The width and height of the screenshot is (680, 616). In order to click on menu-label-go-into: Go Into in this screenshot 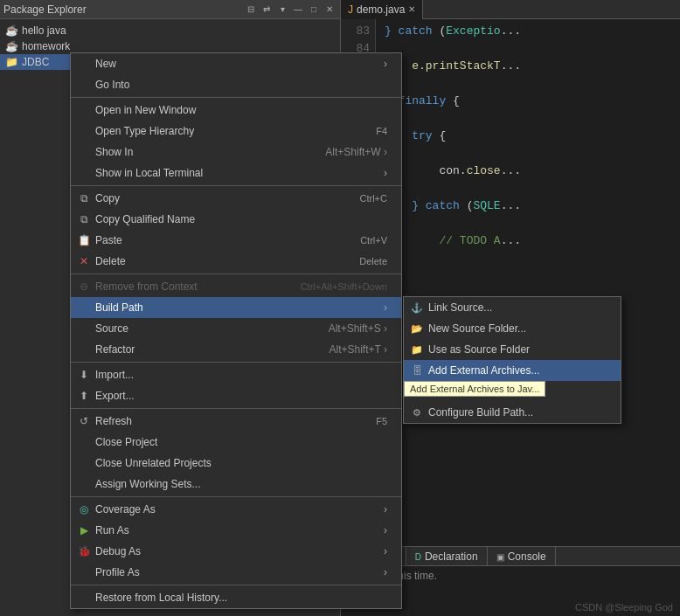, I will do `click(112, 85)`.